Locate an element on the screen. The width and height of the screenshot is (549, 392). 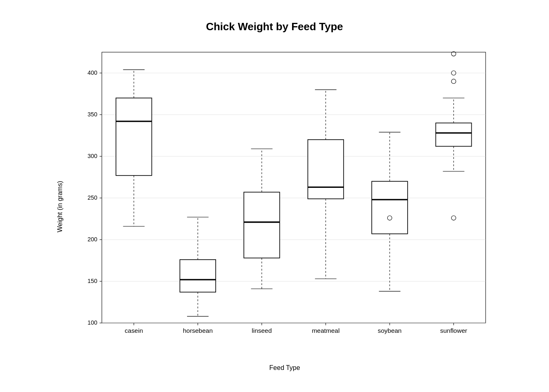
svg-text: 400 is located at coordinates (92, 73).